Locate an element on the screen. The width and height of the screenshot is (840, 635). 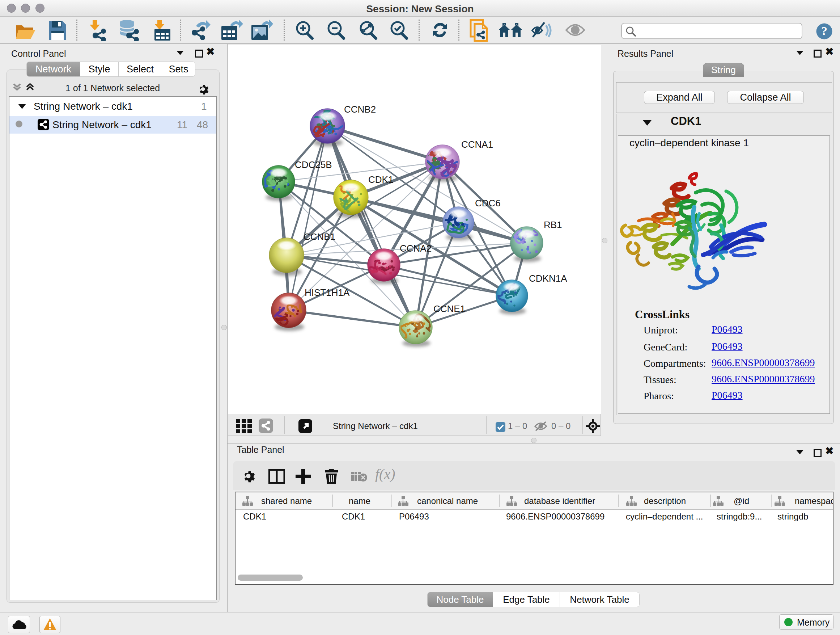
svg-text: CCNE1 is located at coordinates (449, 309).